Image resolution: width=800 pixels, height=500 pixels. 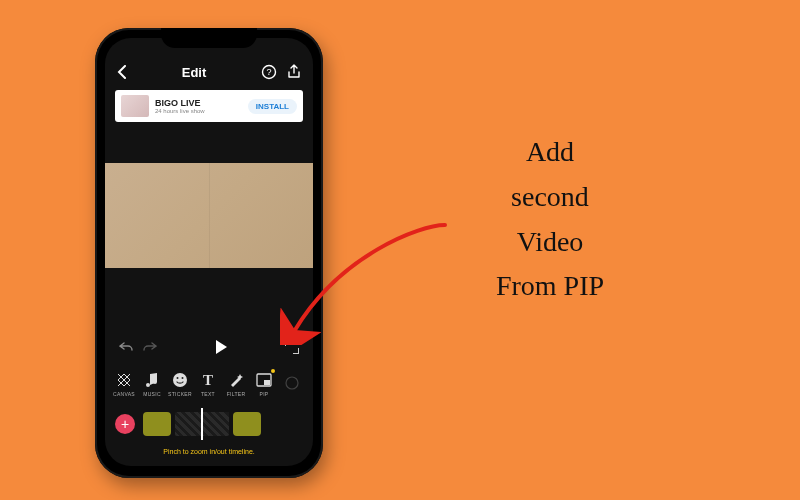 What do you see at coordinates (550, 220) in the screenshot?
I see `annotation-text: Add second Video From PIP` at bounding box center [550, 220].